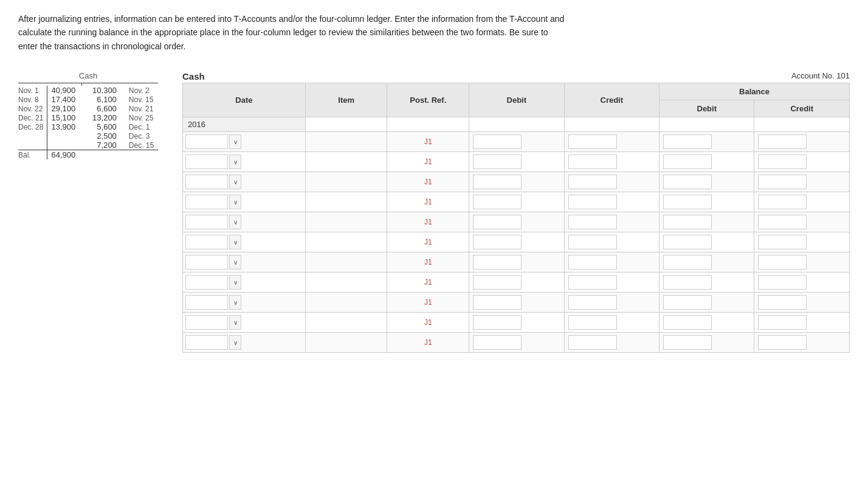 Image resolution: width=868 pixels, height=500 pixels. Describe the element at coordinates (516, 77) in the screenshot. I see `ledger-header: Cash Account No. 101` at that location.